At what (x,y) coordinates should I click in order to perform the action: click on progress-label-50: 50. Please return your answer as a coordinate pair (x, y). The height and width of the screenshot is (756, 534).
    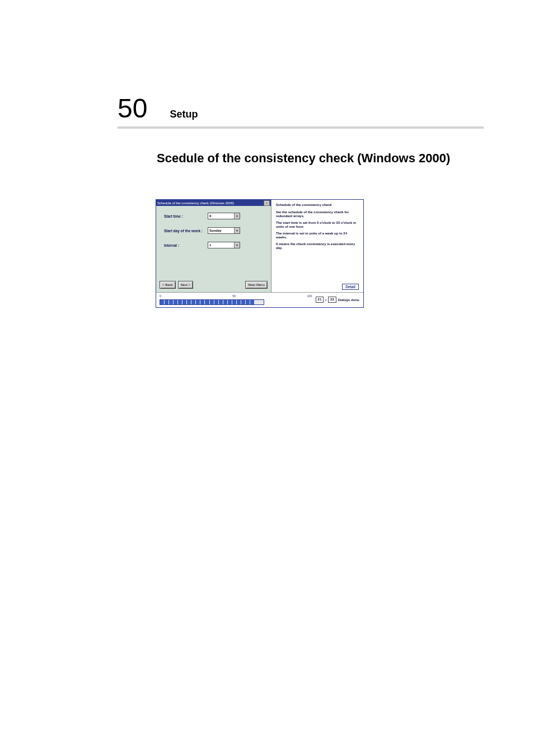
    Looking at the image, I should click on (234, 297).